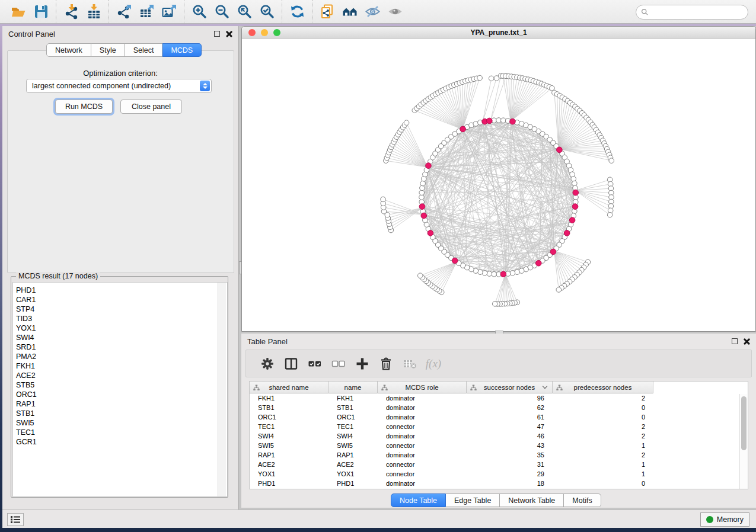  What do you see at coordinates (244, 12) in the screenshot?
I see `zoom-fit-button` at bounding box center [244, 12].